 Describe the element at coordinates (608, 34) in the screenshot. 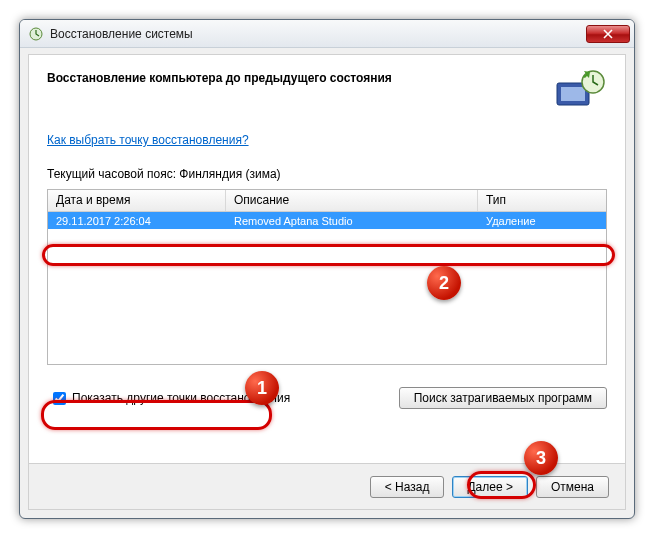

I see `close-button` at that location.